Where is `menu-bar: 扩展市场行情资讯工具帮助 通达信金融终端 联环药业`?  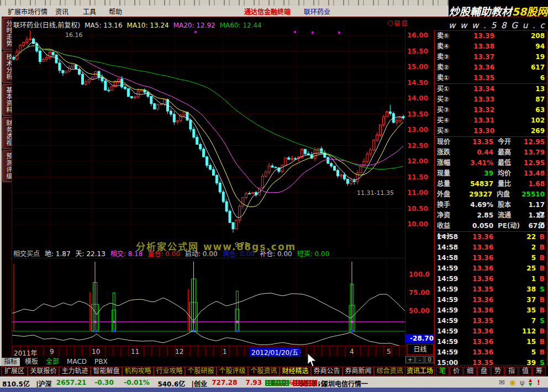
menu-bar: 扩展市场行情资讯工具帮助 通达信金融终端 联环药业 is located at coordinates (224, 11).